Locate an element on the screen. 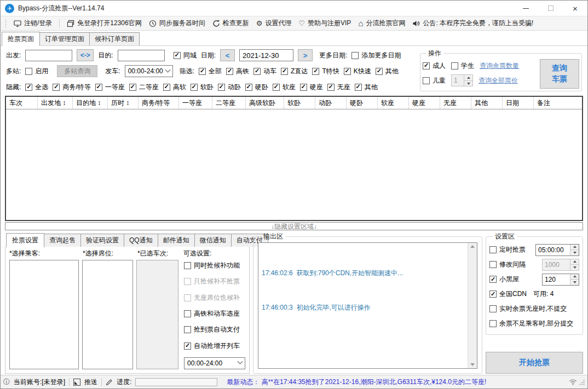 The height and width of the screenshot is (389, 588). same-city-checkbox: 同城 is located at coordinates (185, 56).